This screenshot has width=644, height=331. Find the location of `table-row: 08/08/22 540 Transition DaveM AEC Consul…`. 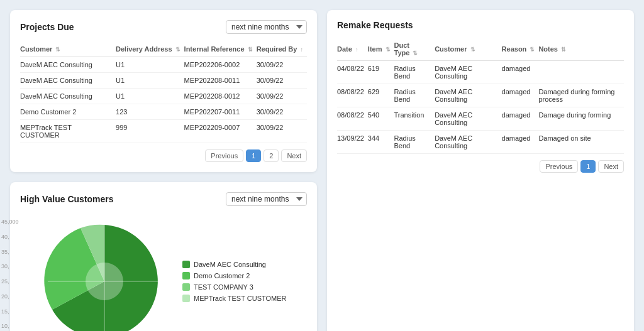

table-row: 08/08/22 540 Transition DaveM AEC Consul… is located at coordinates (480, 119).